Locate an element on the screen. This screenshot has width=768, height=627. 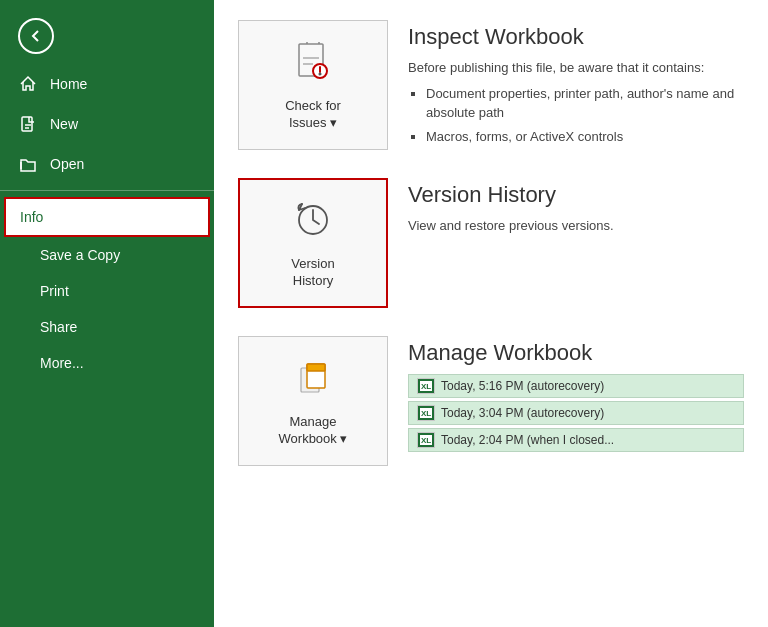
check-issues-label: Check forIssues ▾ is located at coordinates (313, 115).